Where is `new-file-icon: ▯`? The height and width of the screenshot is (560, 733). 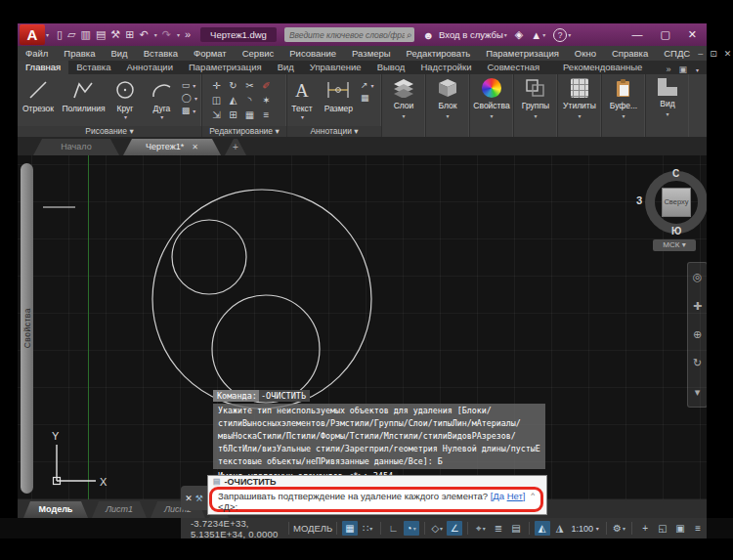 new-file-icon: ▯ is located at coordinates (60, 35).